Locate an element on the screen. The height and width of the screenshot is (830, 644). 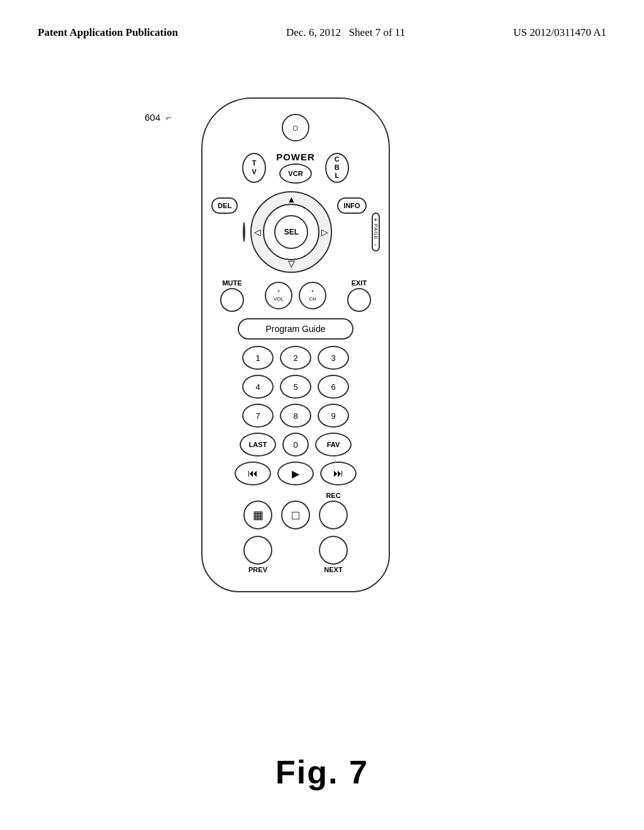
power-circle-icon: ○ is located at coordinates (296, 128).